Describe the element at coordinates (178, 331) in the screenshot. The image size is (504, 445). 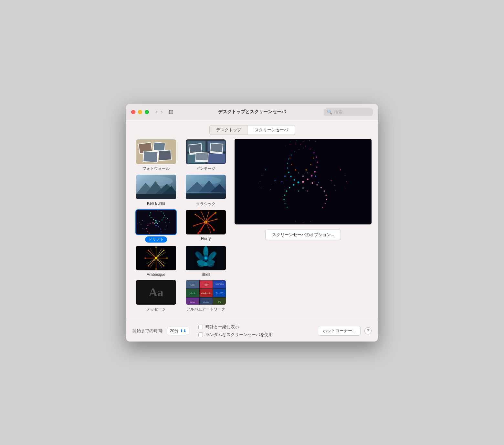
I see `time-select: 20分 ⬆⬇` at that location.